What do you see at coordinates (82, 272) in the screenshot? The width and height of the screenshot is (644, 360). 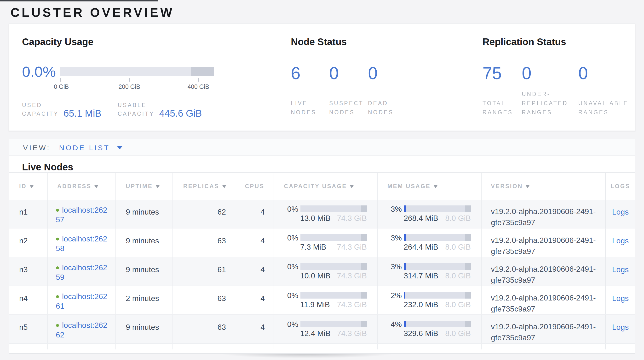 I see `node-address-link: localhost:26259` at bounding box center [82, 272].